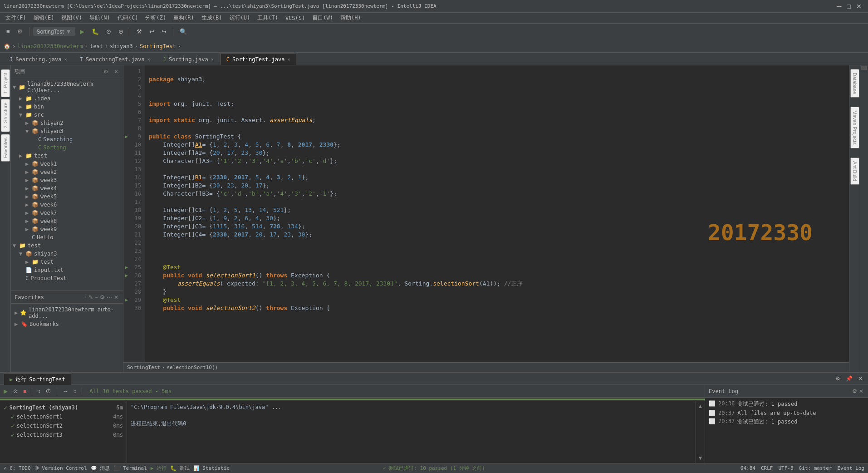  What do you see at coordinates (701, 406) in the screenshot?
I see `scroll-up-btn: ▲` at bounding box center [701, 406].